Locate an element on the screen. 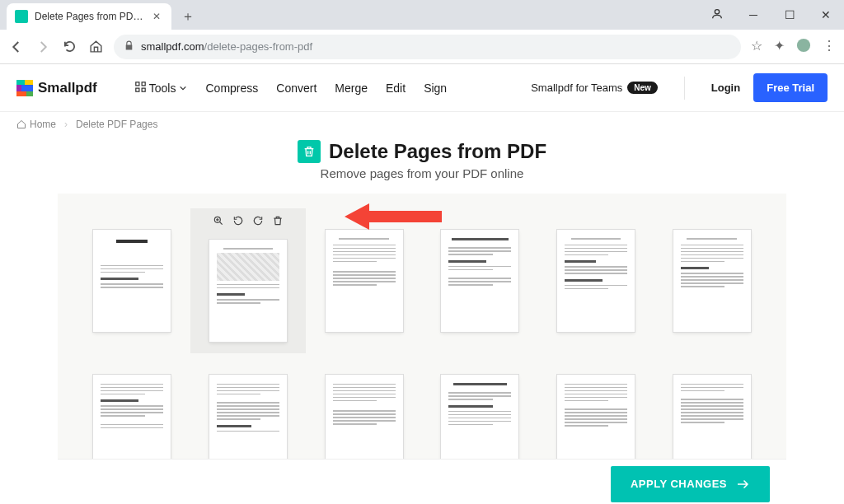 The width and height of the screenshot is (844, 504). tab-close-icon: ✕ is located at coordinates (157, 16).